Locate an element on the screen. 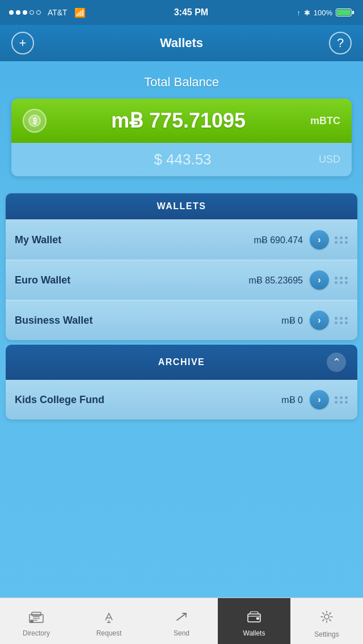  chevron-up-icon: ⌃ is located at coordinates (337, 362).